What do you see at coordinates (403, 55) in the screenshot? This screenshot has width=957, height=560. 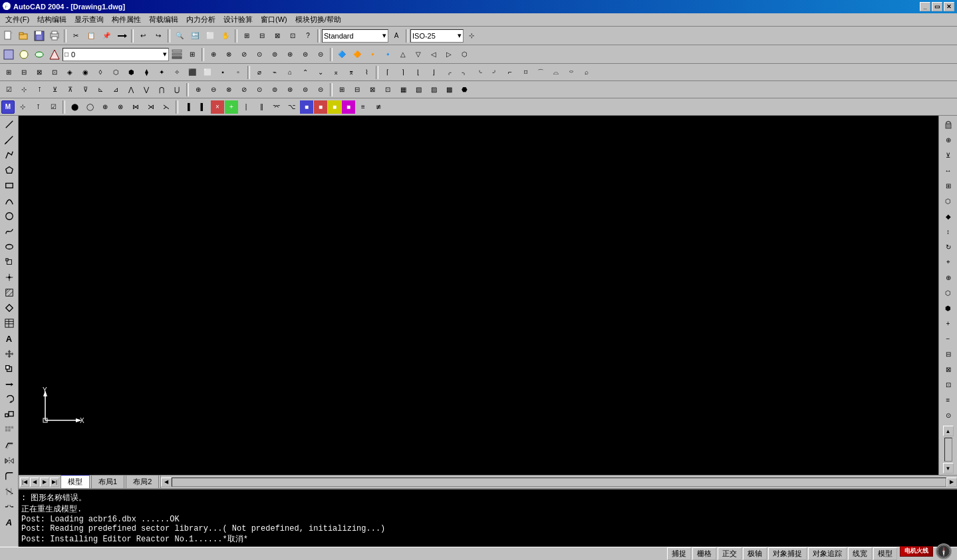 I see `tb2-e: △` at bounding box center [403, 55].